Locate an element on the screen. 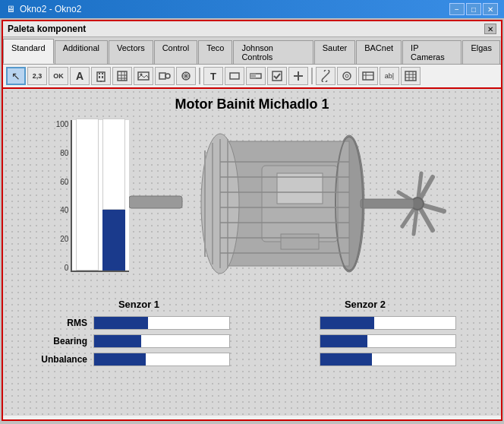 The width and height of the screenshot is (504, 424). pump-icon is located at coordinates (165, 76).